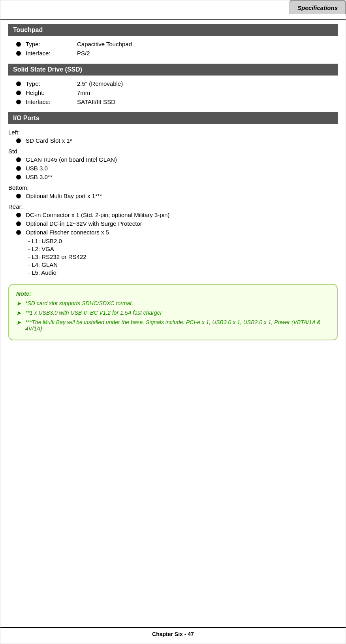 This screenshot has width=346, height=644. What do you see at coordinates (183, 265) in the screenshot?
I see `sub-item: - L4: GLAN` at bounding box center [183, 265].